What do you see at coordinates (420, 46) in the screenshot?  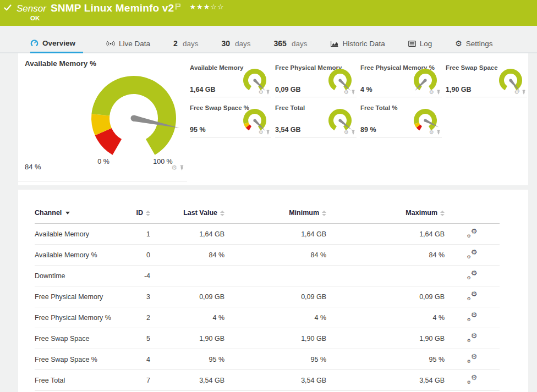 I see `tab-log: Log` at bounding box center [420, 46].